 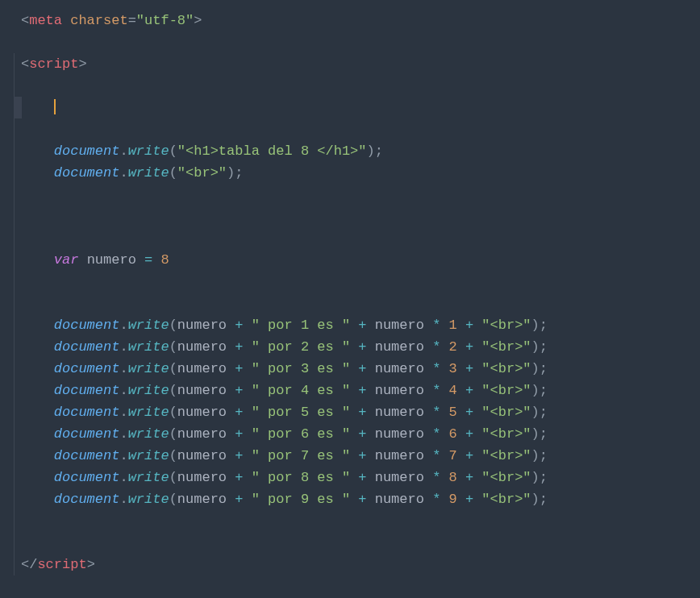 I want to click on attr-charset: charset, so click(x=98, y=21).